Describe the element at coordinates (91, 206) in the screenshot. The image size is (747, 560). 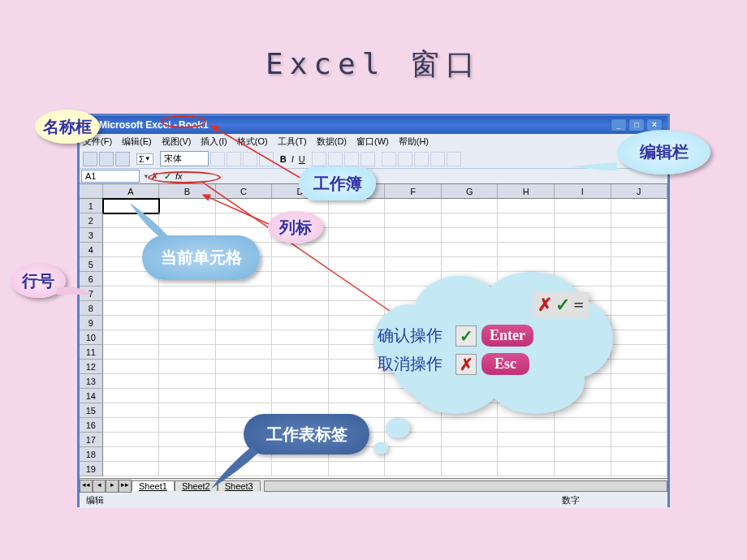
I see `row-header: 1` at that location.